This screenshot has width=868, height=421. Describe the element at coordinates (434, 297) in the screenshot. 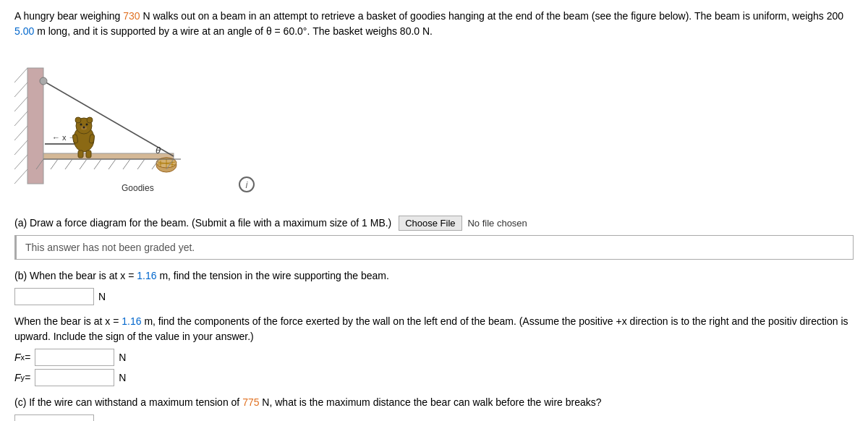

I see `part-b-input-row: N` at that location.